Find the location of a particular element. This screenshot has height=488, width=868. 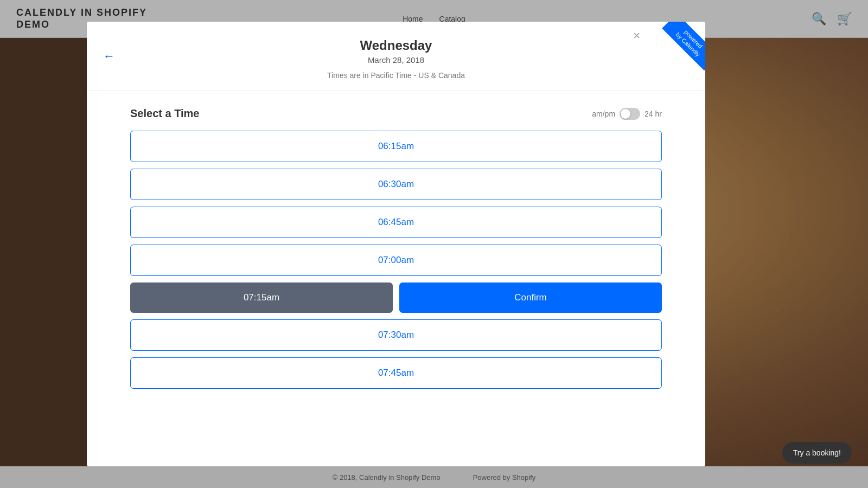

powered-by-label: powered by Calendly is located at coordinates (684, 46).